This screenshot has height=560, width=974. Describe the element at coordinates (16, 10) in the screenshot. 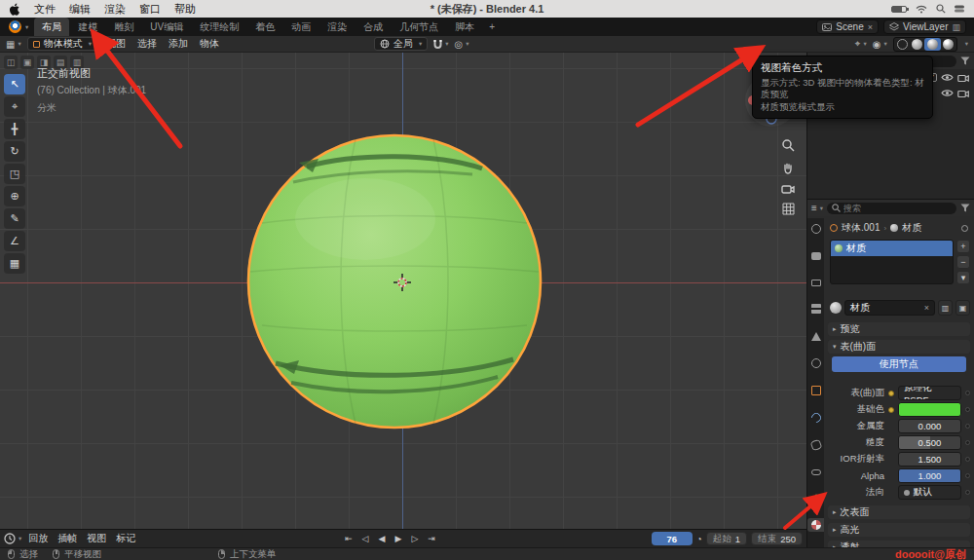

I see `apple-logo-icon` at that location.